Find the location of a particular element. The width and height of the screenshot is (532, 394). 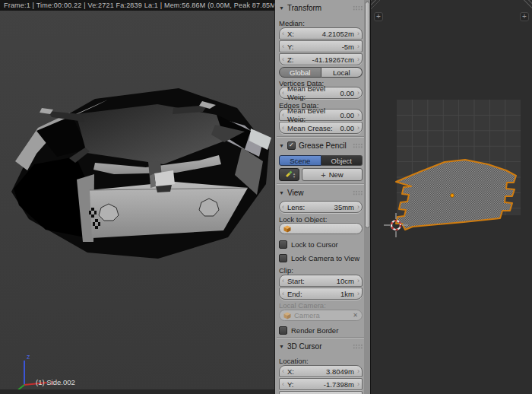

slider-label: Mean Bevel Weig: is located at coordinates (313, 93).